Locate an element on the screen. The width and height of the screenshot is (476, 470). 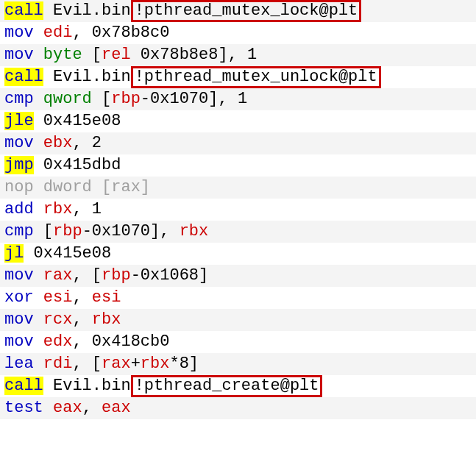
asm-token: 2 is located at coordinates (97, 143).